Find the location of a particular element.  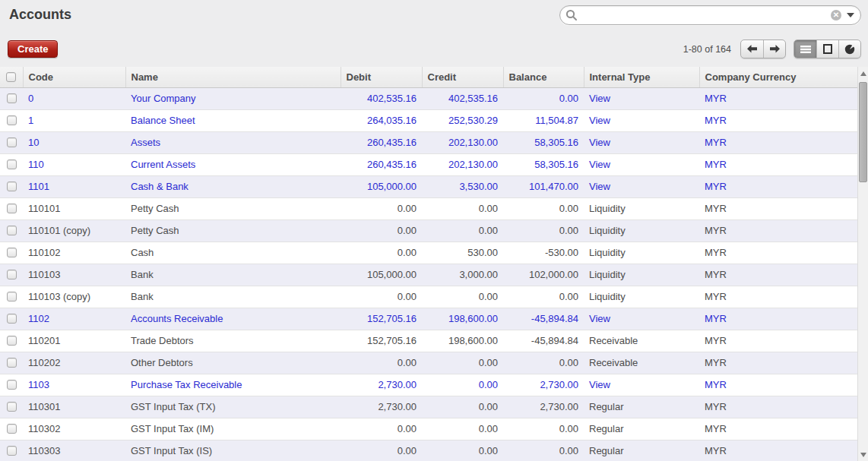

create-button: Create is located at coordinates (33, 49).